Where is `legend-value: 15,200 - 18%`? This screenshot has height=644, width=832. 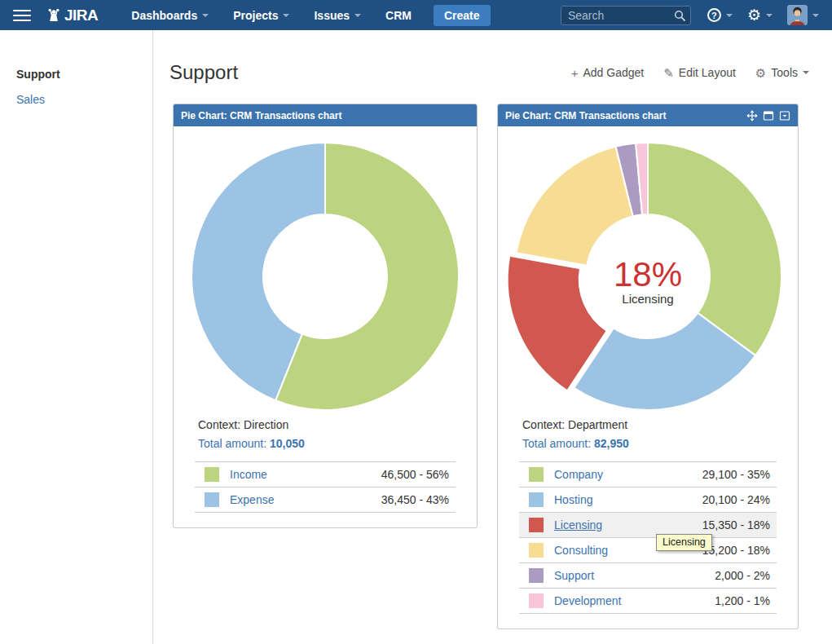 legend-value: 15,200 - 18% is located at coordinates (737, 550).